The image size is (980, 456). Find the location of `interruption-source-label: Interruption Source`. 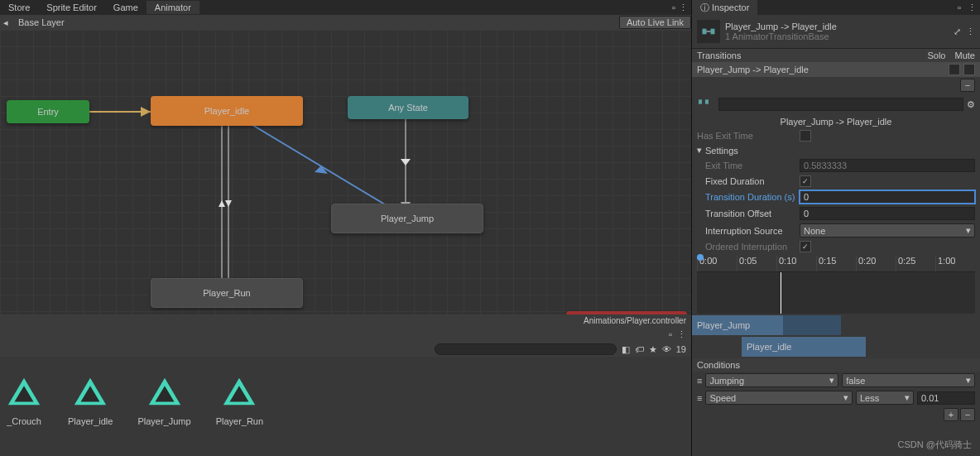

interruption-source-label: Interruption Source is located at coordinates (747, 231).